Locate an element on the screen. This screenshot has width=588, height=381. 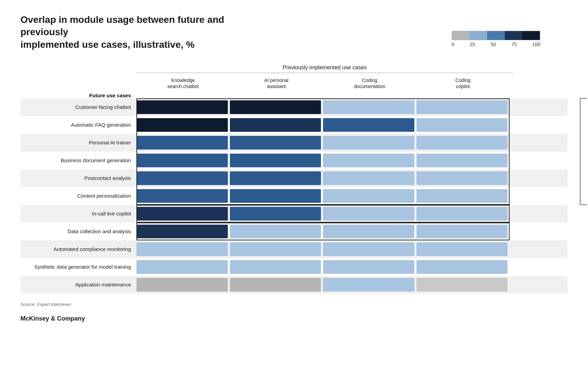
row-business-doc: Business document generation is located at coordinates (294, 160).